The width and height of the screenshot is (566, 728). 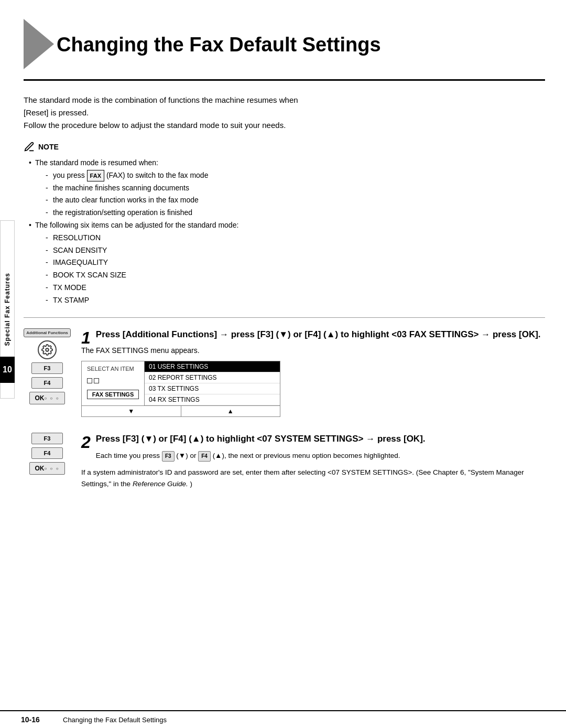 What do you see at coordinates (181, 389) in the screenshot?
I see `fax-settings-menu: SELECT AN ITEM FAX SETTINGS 01 USER SETT…` at bounding box center [181, 389].